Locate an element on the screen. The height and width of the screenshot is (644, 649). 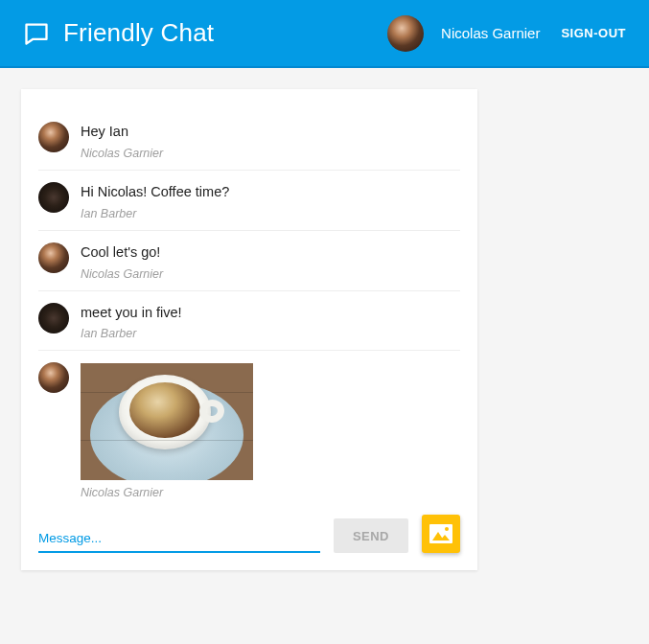
message-text: meet you in five! is located at coordinates (270, 312).